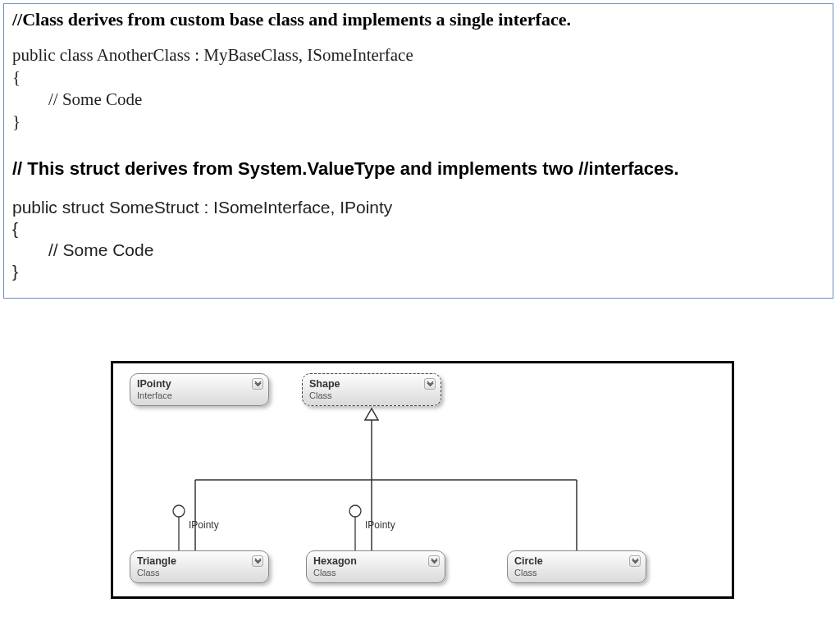 This screenshot has width=840, height=630. Describe the element at coordinates (372, 390) in the screenshot. I see `uml-shape: Shape Class` at that location.